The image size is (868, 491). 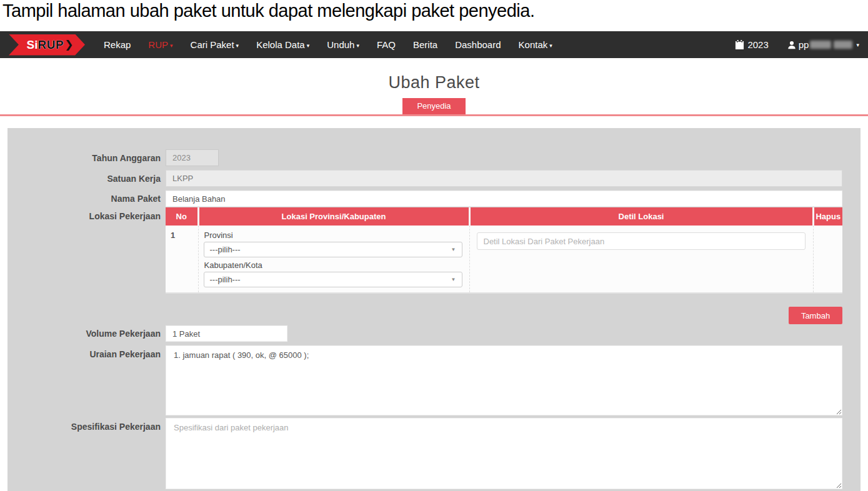 I want to click on hapus-cell, so click(x=827, y=259).